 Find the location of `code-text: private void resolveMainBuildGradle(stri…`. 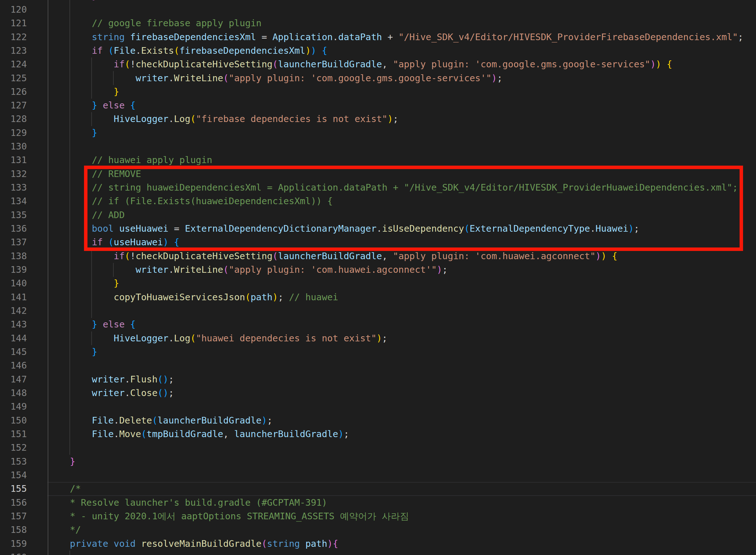

code-text: private void resolveMainBuildGradle(stri… is located at coordinates (193, 544).